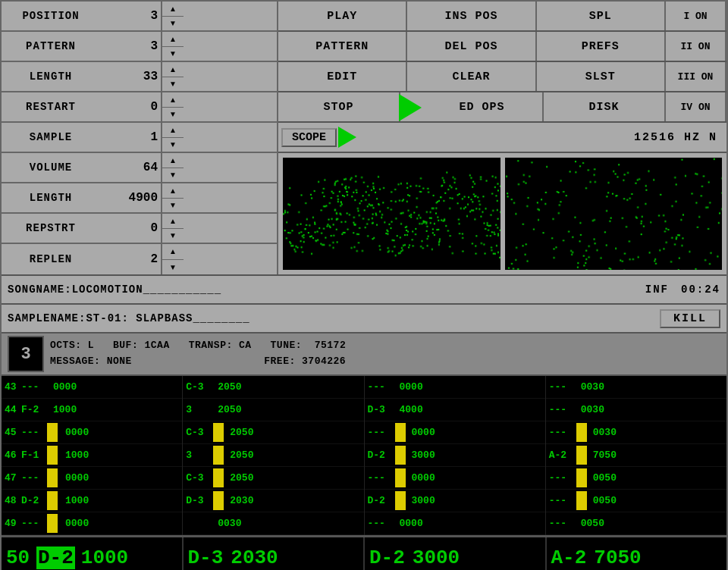  I want to click on volume-stepper, so click(172, 168).